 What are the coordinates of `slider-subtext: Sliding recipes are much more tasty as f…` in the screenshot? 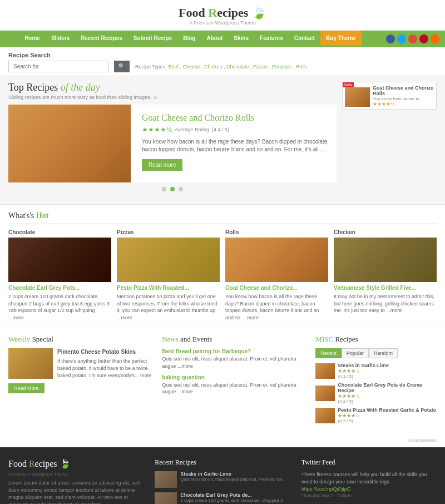 It's located at (172, 97).